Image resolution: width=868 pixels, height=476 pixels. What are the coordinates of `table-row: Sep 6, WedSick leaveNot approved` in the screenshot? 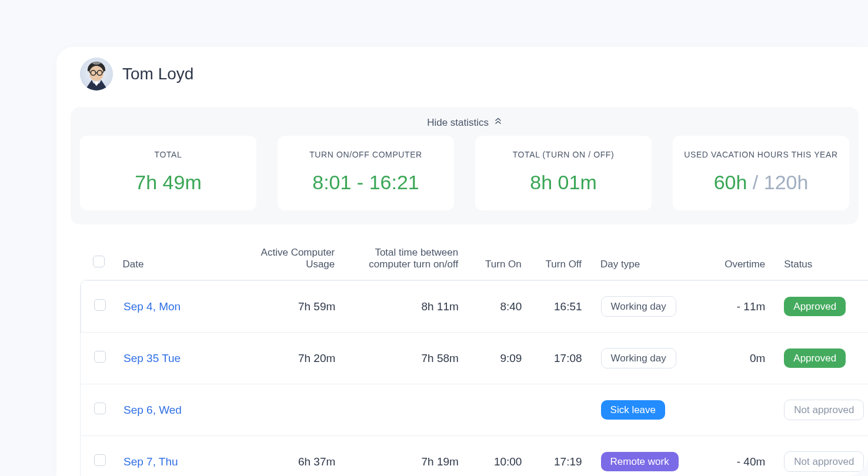 It's located at (475, 410).